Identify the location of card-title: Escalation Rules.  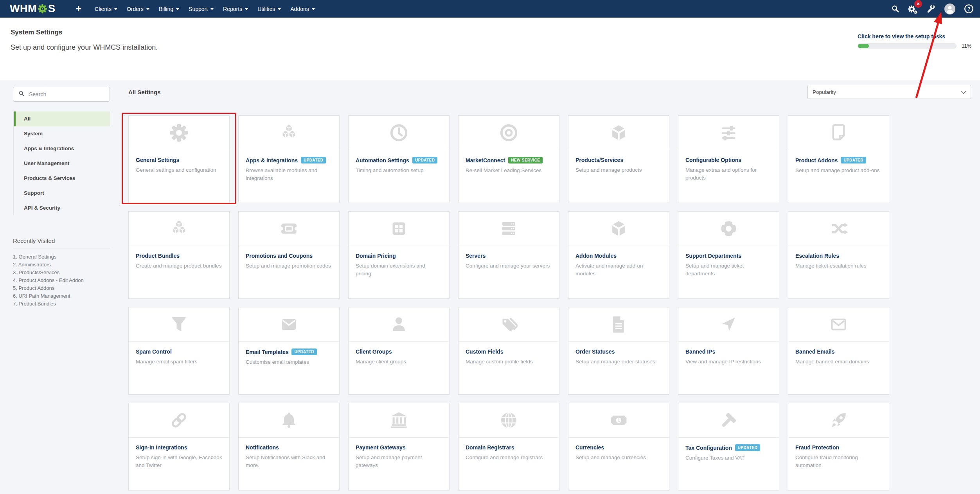
(817, 256).